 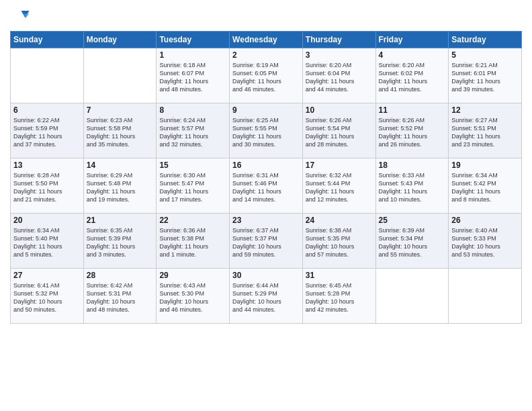 What do you see at coordinates (485, 241) in the screenshot?
I see `calendar-cell: 26Sunrise: 6:40 AM Sunset: 5:33 PM Dayli…` at bounding box center [485, 241].